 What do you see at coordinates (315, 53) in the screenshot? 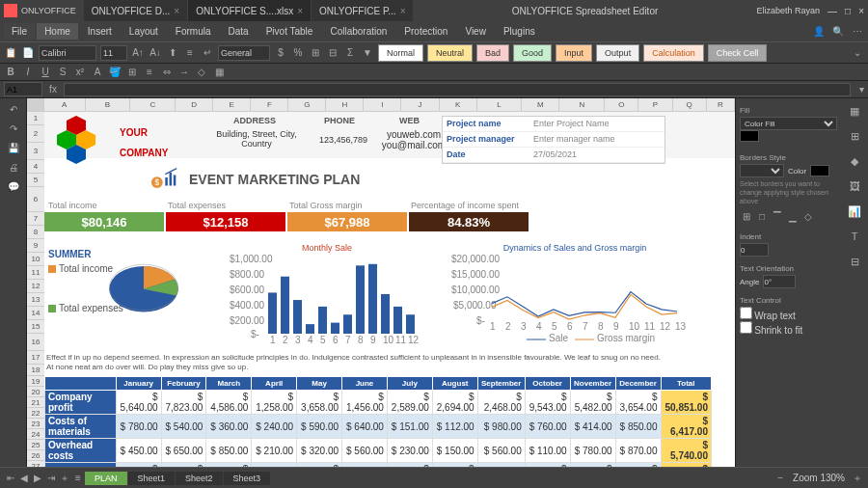
I see `insert-icon: ⊞` at bounding box center [315, 53].